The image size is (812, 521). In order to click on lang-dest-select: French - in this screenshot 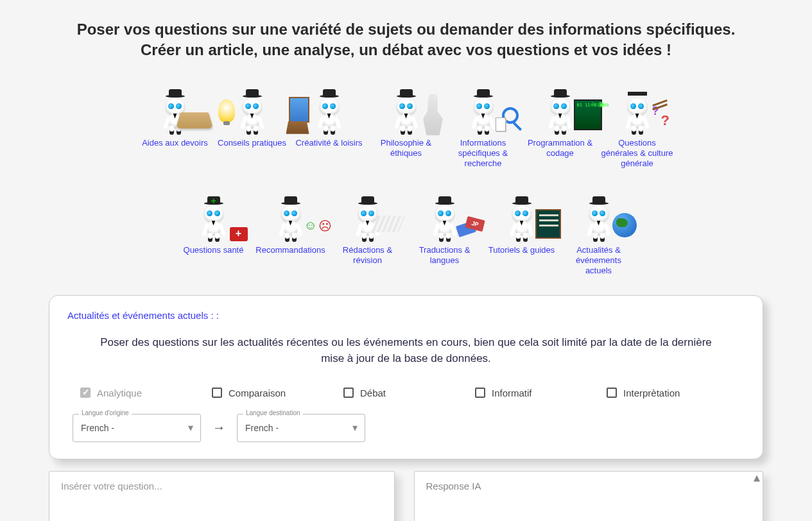, I will do `click(301, 428)`.